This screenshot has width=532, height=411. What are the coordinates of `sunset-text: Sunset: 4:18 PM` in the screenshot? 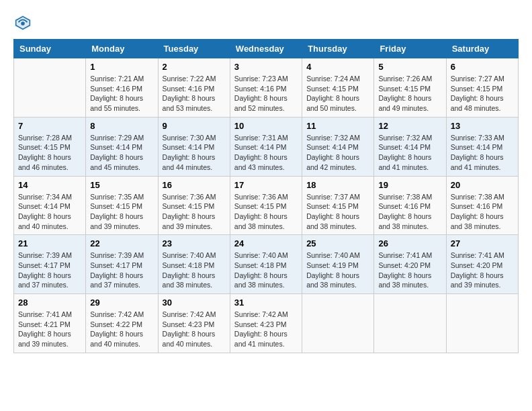 It's located at (266, 266).